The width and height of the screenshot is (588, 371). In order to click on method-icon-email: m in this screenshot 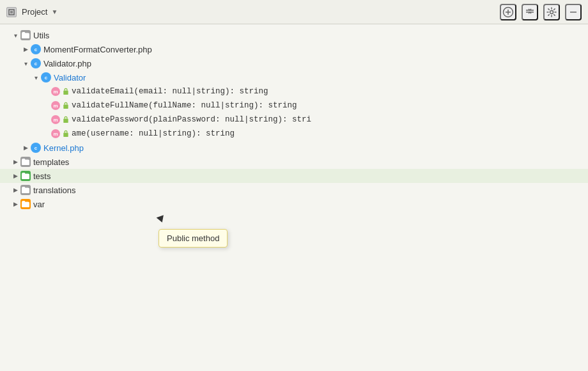, I will do `click(56, 91)`.